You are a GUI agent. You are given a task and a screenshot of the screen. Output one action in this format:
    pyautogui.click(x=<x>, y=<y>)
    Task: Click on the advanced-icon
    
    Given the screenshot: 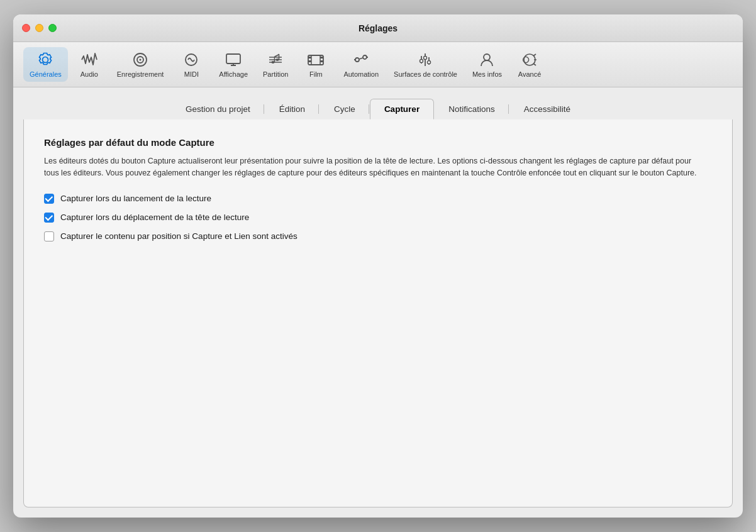 What is the action you would take?
    pyautogui.click(x=530, y=60)
    